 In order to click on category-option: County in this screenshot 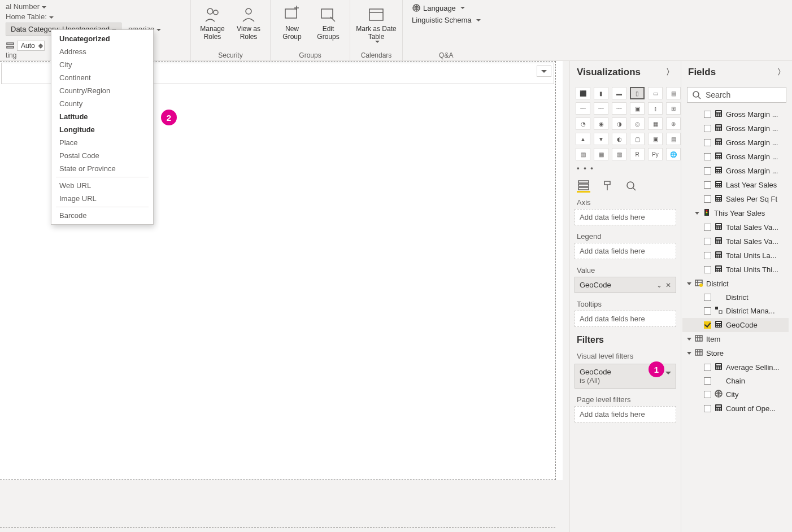, I will do `click(102, 104)`.